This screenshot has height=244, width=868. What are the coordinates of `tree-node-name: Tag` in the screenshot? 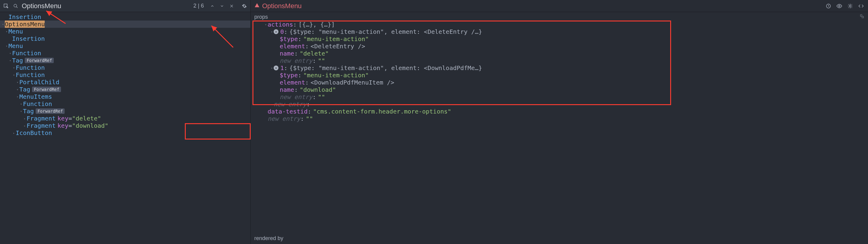 It's located at (18, 60).